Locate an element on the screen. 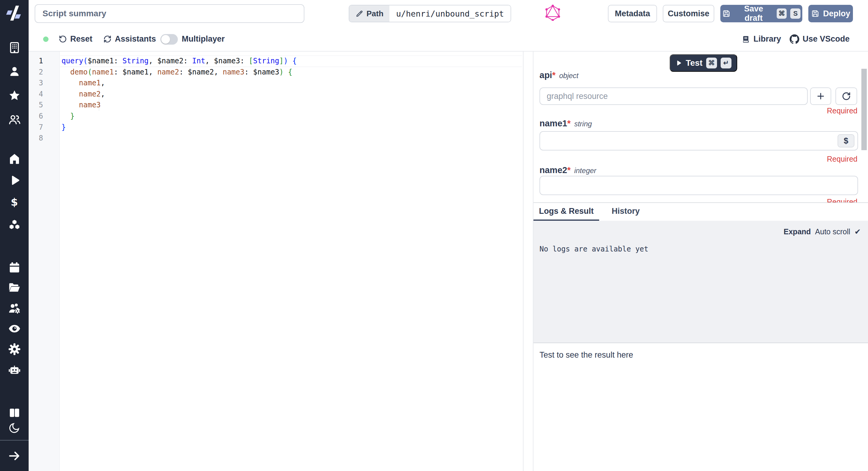 Image resolution: width=868 pixels, height=471 pixels. deploy-label: Deploy is located at coordinates (837, 14).